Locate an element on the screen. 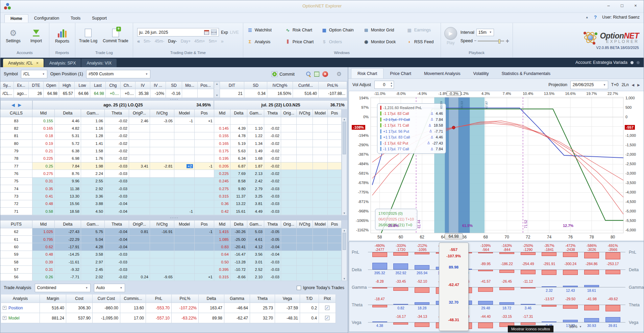 The width and height of the screenshot is (644, 333). help-icon: ? is located at coordinates (595, 17).